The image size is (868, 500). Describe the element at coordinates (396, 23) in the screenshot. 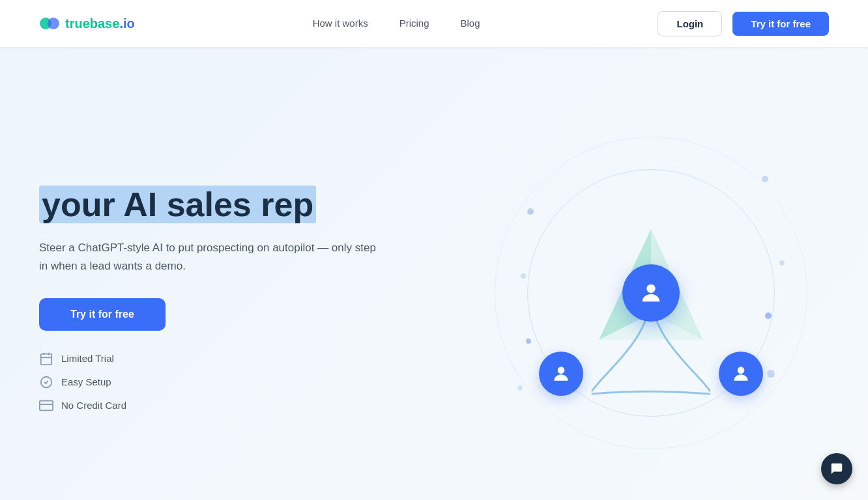

I see `nav-links: How it works Pricing Blog` at that location.